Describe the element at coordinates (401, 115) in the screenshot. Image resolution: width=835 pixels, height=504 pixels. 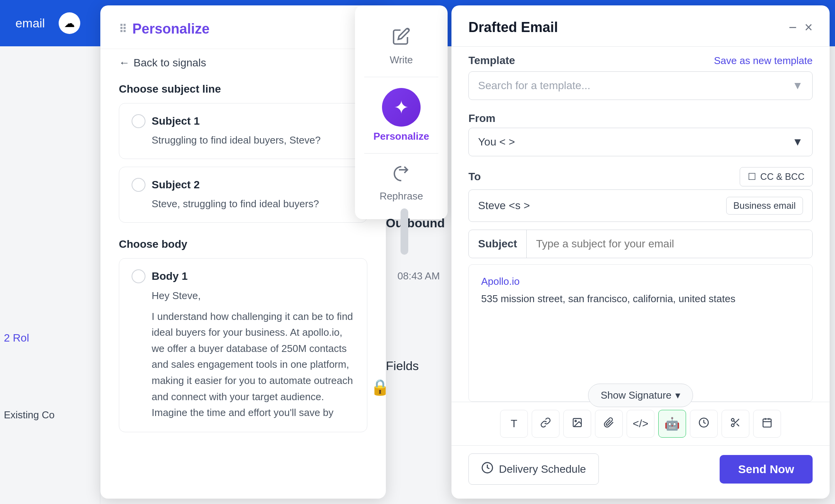
I see `personalize-tool: ✦ Personalize` at that location.